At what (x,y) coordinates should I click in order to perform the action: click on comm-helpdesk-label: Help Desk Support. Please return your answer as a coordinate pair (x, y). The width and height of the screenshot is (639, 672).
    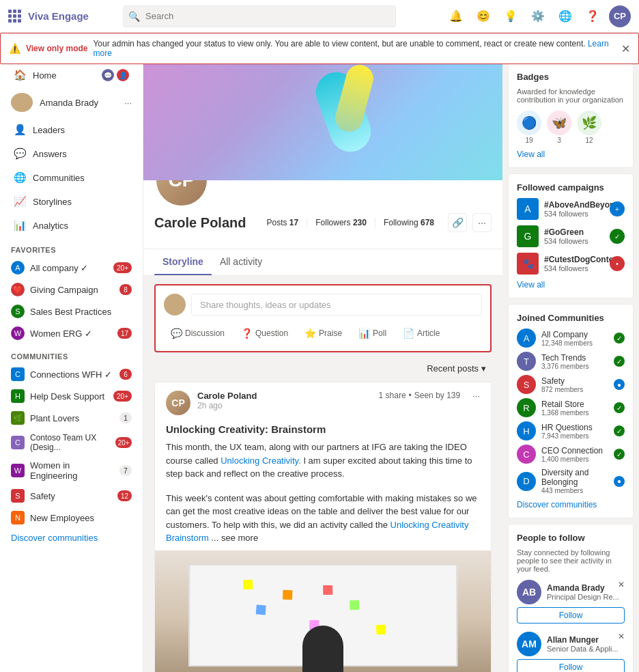
    Looking at the image, I should click on (67, 396).